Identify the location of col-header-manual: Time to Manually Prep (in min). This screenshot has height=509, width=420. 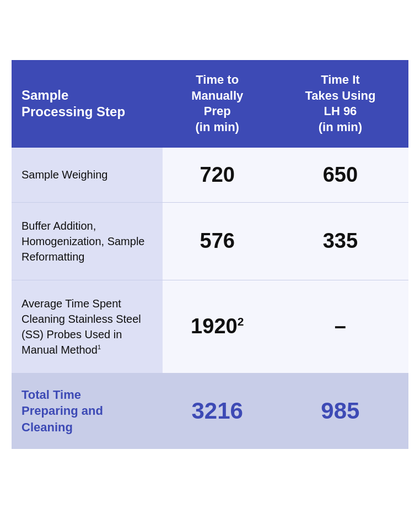
(217, 104).